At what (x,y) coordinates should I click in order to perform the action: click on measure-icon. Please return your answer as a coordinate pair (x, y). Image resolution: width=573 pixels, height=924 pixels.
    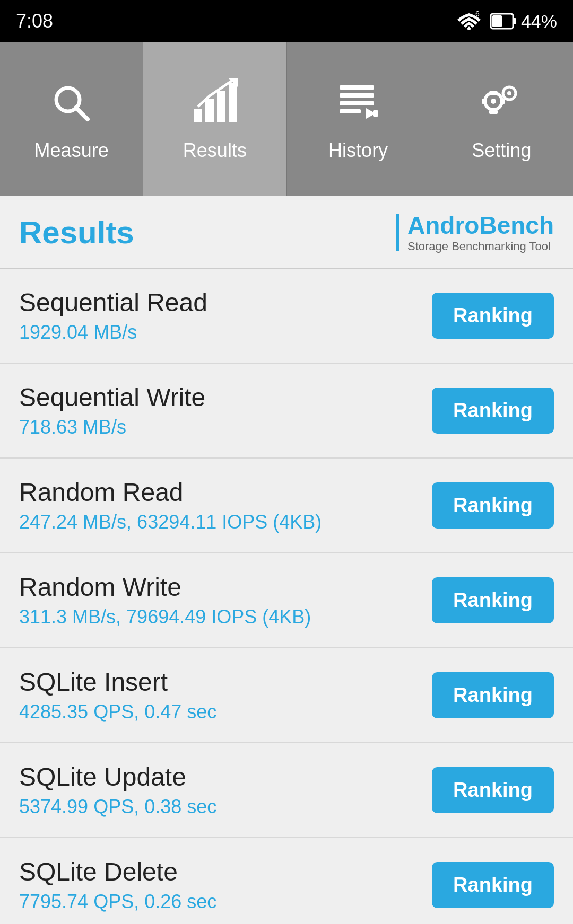
    Looking at the image, I should click on (72, 105).